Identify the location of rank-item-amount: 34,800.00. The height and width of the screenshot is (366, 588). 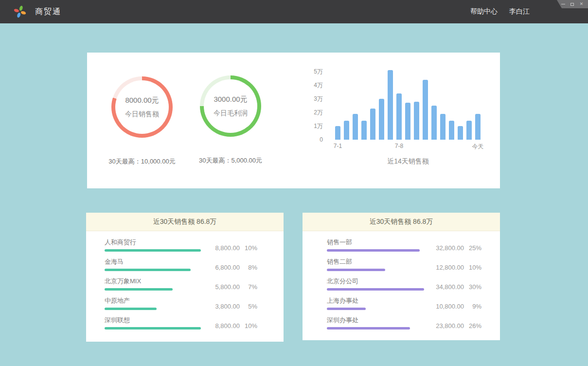
(446, 287).